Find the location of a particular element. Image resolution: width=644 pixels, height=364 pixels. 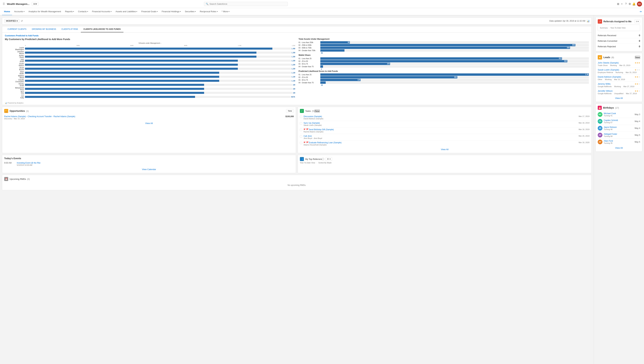

nav-item-accounts: Accounts ▾ is located at coordinates (19, 12).